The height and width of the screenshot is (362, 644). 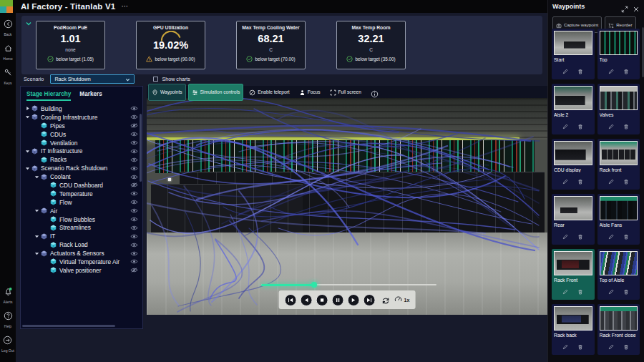 What do you see at coordinates (310, 92) in the screenshot?
I see `toolbar-button-focus: Focus` at bounding box center [310, 92].